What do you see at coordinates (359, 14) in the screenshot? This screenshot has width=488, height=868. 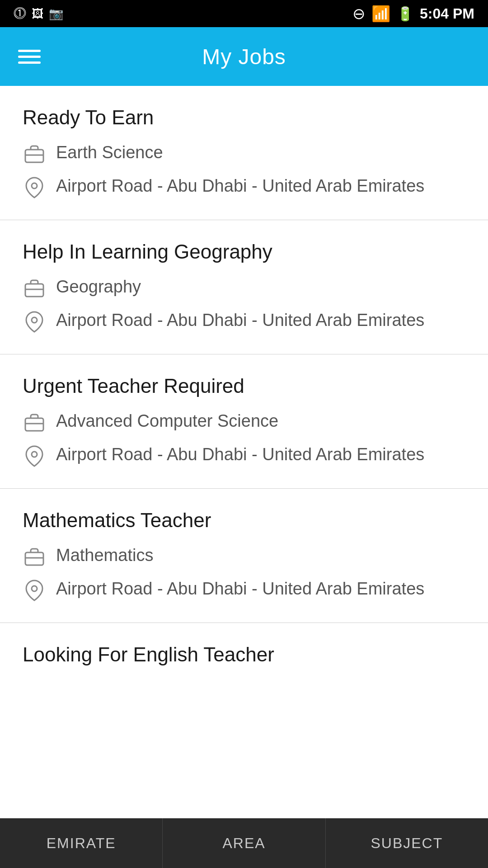 I see `dnd-icon: ⊖` at bounding box center [359, 14].